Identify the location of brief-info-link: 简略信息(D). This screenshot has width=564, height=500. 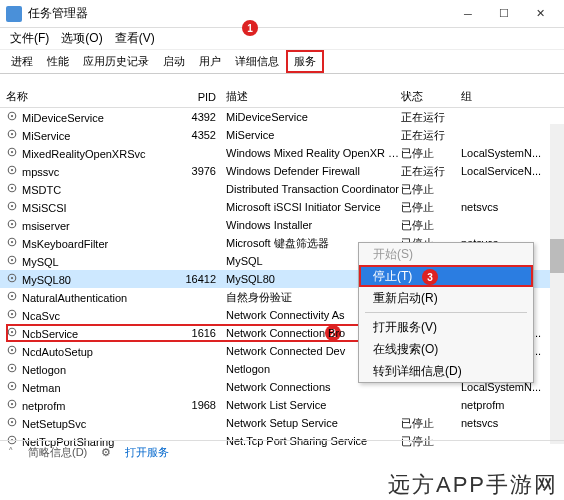
(58, 452).